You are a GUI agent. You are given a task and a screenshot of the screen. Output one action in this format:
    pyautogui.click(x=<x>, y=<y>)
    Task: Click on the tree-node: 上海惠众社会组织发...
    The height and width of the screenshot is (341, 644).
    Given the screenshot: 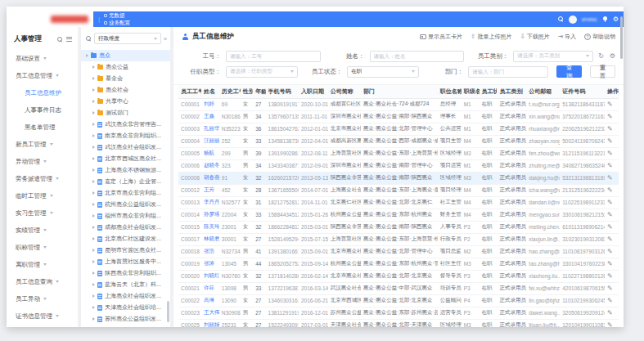 What is the action you would take?
    pyautogui.click(x=126, y=296)
    